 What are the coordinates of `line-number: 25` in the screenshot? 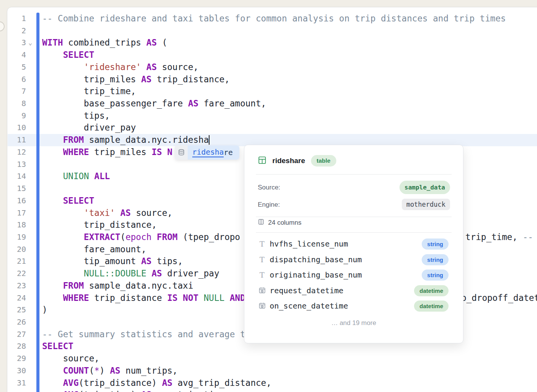 It's located at (17, 310).